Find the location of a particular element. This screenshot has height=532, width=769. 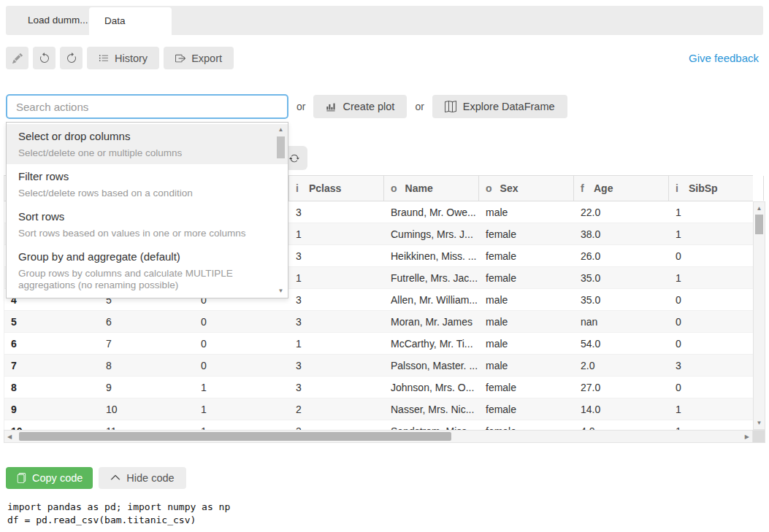

dropdown-scroll-down-icon: ▼ is located at coordinates (280, 290).